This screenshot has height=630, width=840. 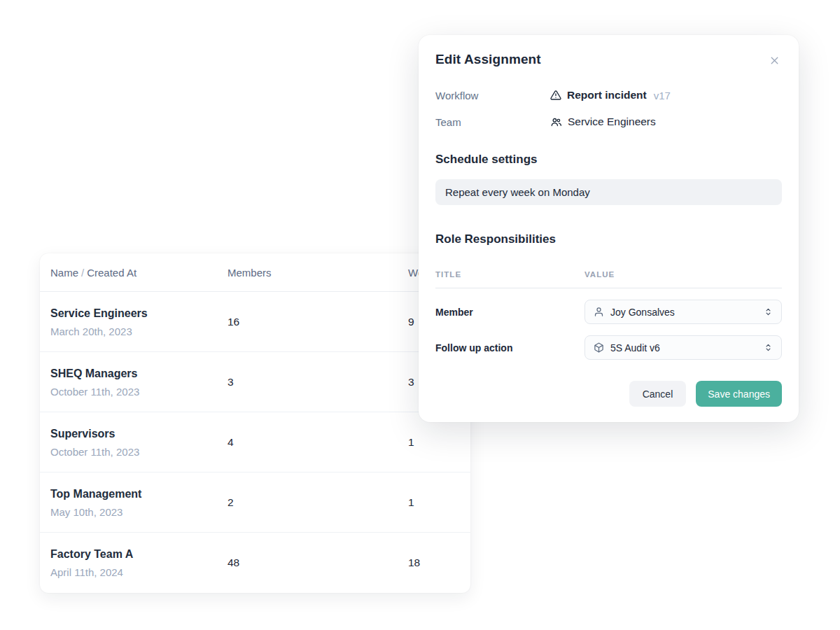 What do you see at coordinates (683, 312) in the screenshot?
I see `member-select: Joy Gonsalves` at bounding box center [683, 312].